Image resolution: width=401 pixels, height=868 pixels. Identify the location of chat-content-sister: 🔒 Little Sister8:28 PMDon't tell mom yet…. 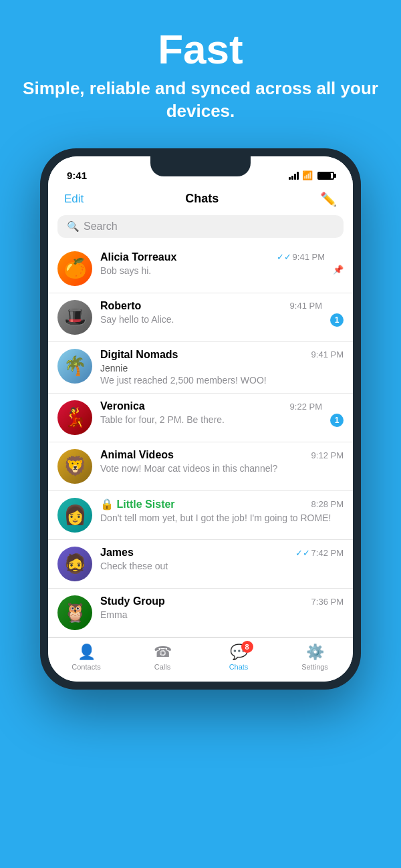
(222, 511).